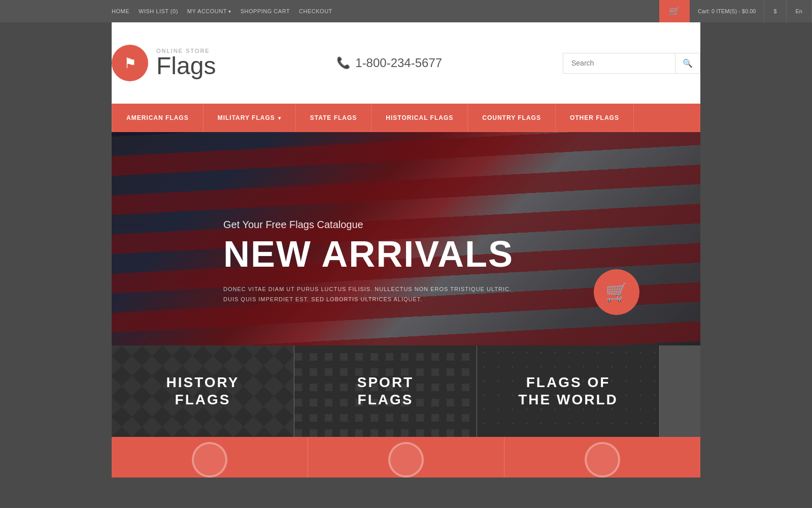 The width and height of the screenshot is (812, 508). I want to click on cart-summary: Cart: 0 ITEM(S) - $0.00, so click(727, 11).